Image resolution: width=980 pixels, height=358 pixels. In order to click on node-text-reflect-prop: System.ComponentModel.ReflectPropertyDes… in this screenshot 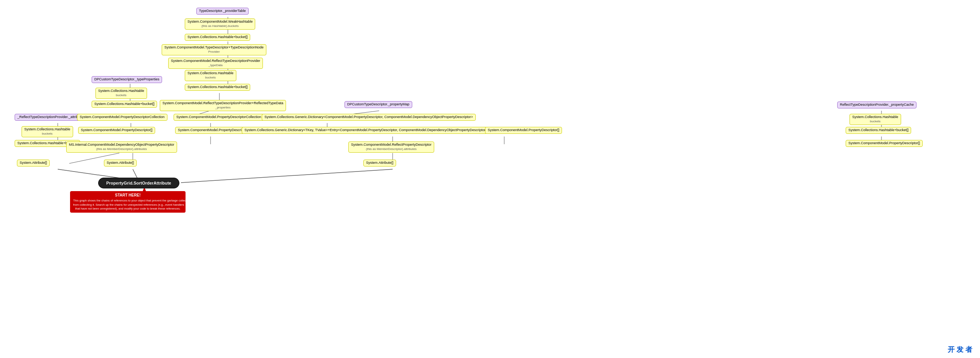, I will do `click(391, 145)`.